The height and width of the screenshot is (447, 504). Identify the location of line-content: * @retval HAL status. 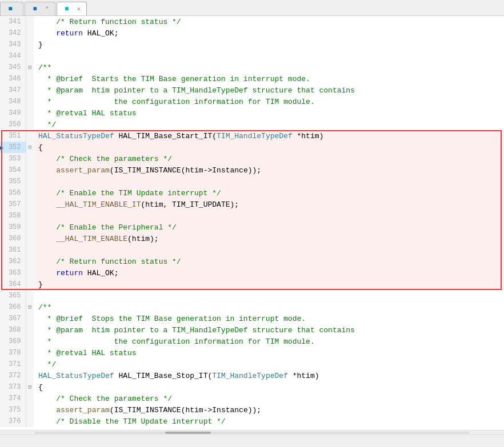
(269, 353).